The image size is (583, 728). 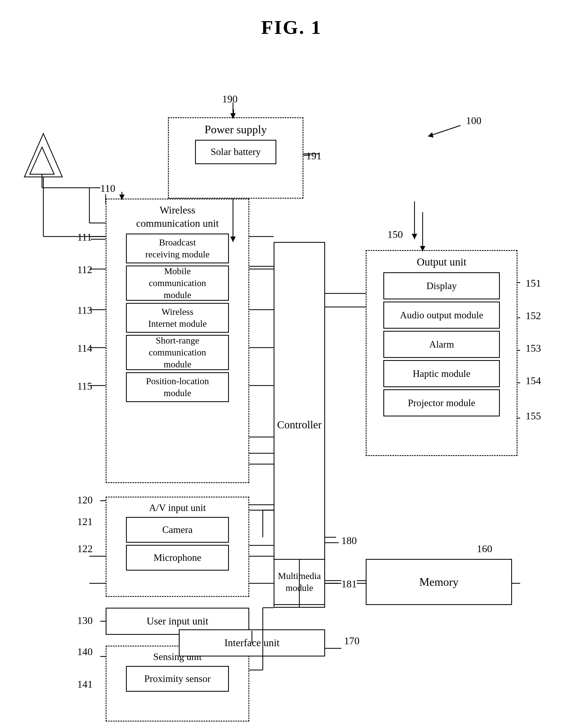 I want to click on audio-output-box: Audio output module, so click(x=442, y=315).